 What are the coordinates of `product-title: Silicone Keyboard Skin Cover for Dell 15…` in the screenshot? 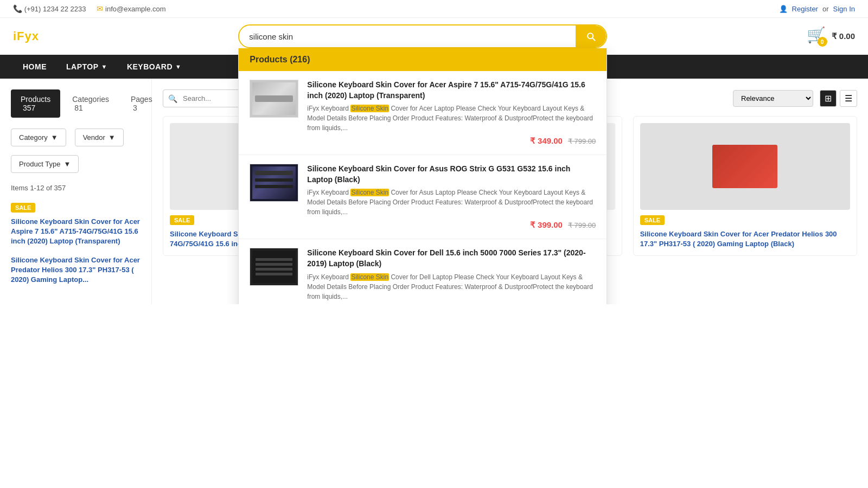 It's located at (451, 258).